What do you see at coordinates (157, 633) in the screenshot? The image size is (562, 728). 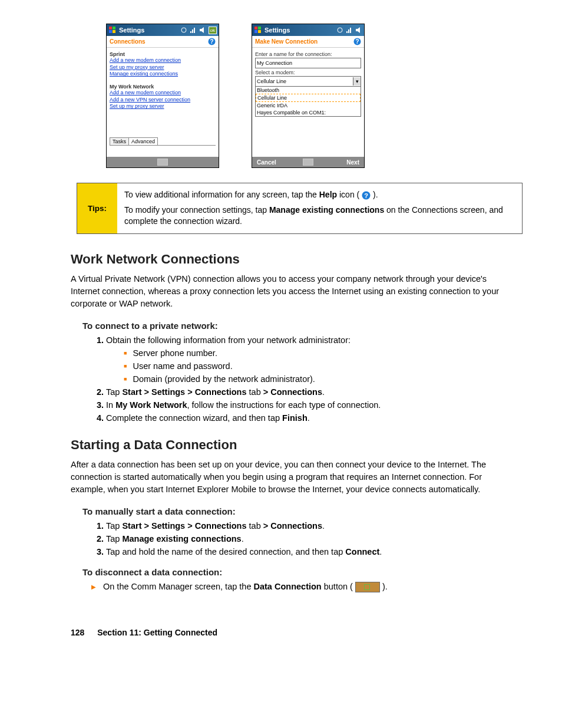 I see `section-label: Section 11: Getting Connected` at bounding box center [157, 633].